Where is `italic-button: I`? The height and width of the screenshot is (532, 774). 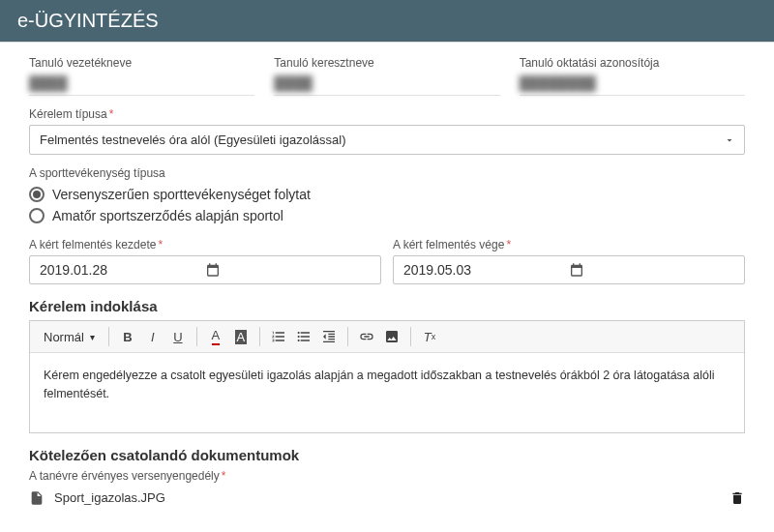 italic-button: I is located at coordinates (153, 337).